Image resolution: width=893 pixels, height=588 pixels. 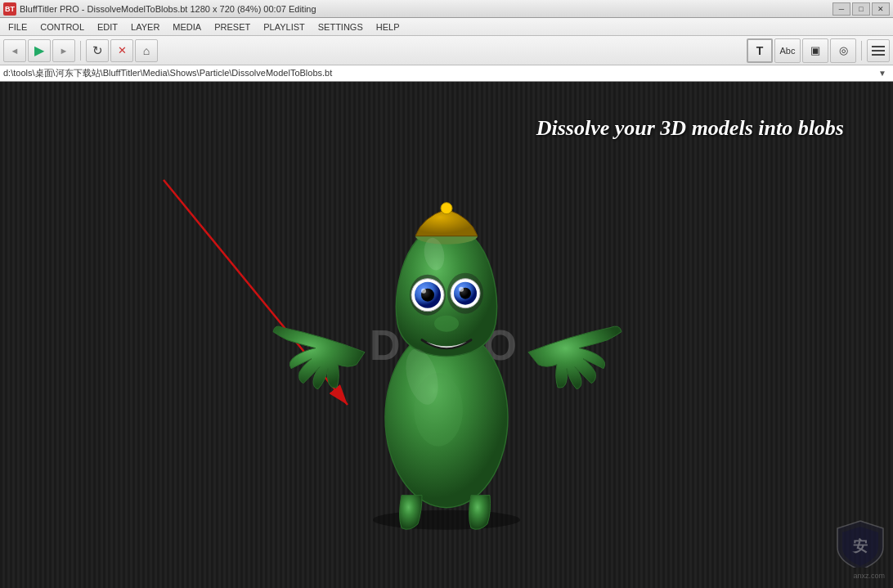 What do you see at coordinates (860, 550) in the screenshot?
I see `watermark: 安 anxz.com` at bounding box center [860, 550].